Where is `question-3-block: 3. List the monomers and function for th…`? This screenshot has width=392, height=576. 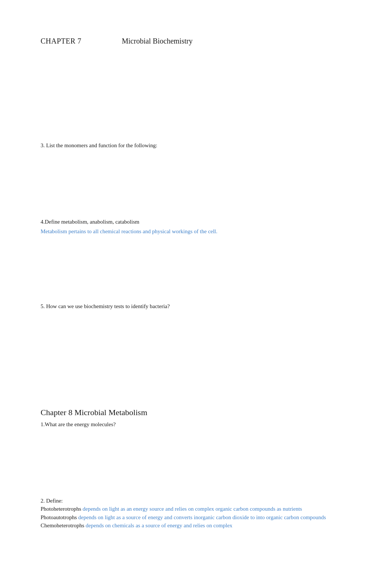 question-3-block: 3. List the monomers and function for th… is located at coordinates (196, 145).